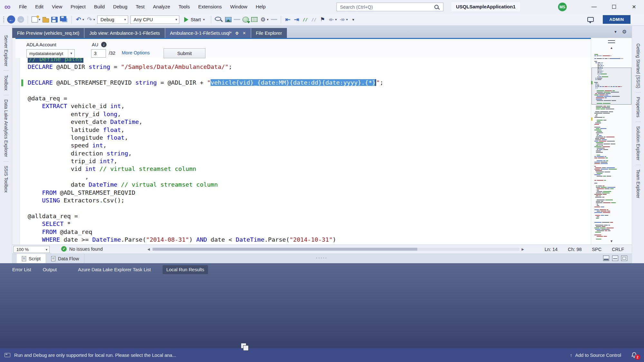 The height and width of the screenshot is (362, 644). What do you see at coordinates (46, 21) in the screenshot?
I see `open-file-icon` at bounding box center [46, 21].